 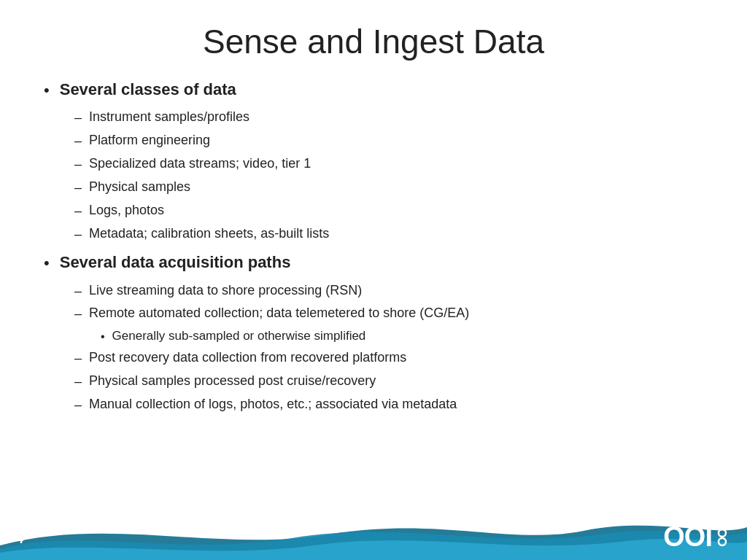 What do you see at coordinates (389, 382) in the screenshot?
I see `list-item: – Physical samples processed post cruise…` at bounding box center [389, 382].